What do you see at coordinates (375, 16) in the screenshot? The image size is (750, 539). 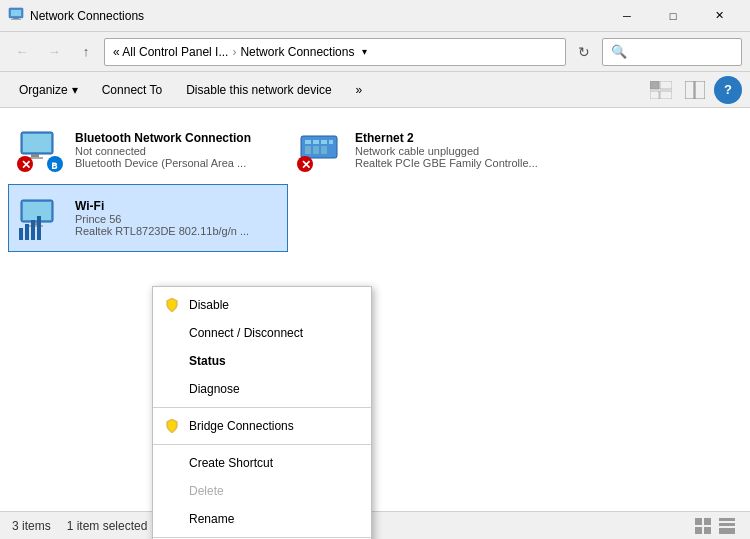 I see `titlebar: Network Connections ─ □ ✕` at bounding box center [375, 16].